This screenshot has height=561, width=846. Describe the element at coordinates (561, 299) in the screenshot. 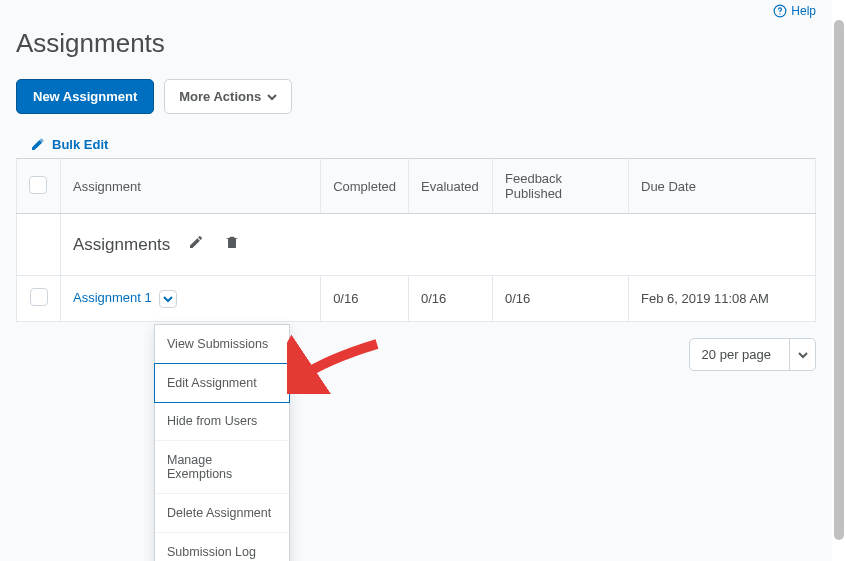

I see `cell-feedback: 0/16` at that location.